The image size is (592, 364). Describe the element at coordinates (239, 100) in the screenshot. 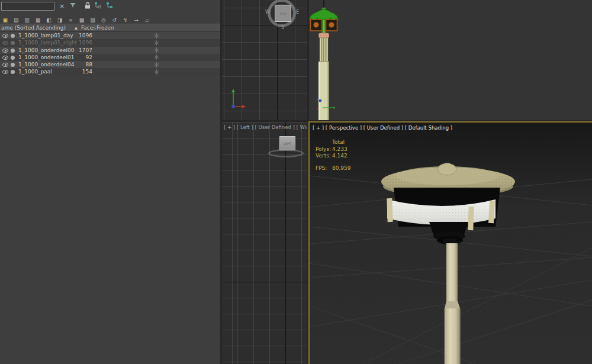

I see `axis-tripod-icon` at that location.